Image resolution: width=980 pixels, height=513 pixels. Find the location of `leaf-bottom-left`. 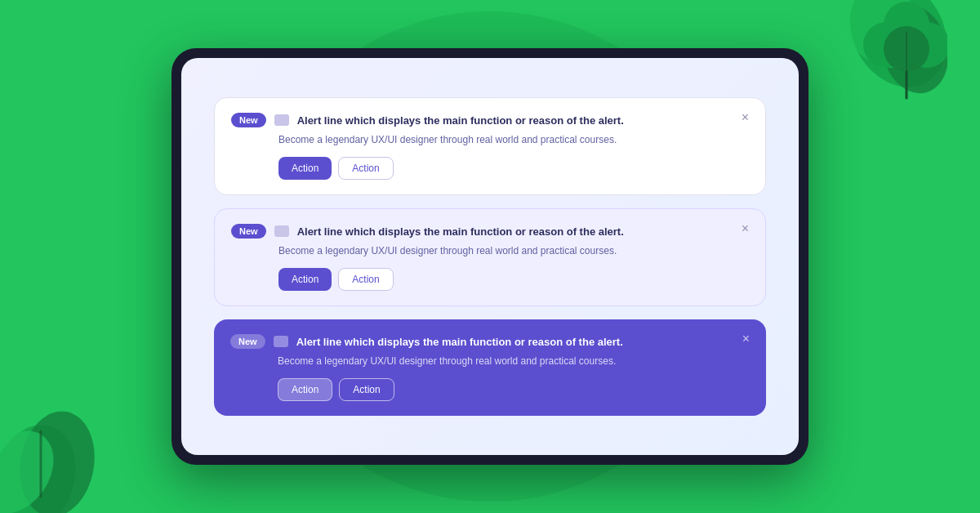

leaf-bottom-left is located at coordinates (74, 431).